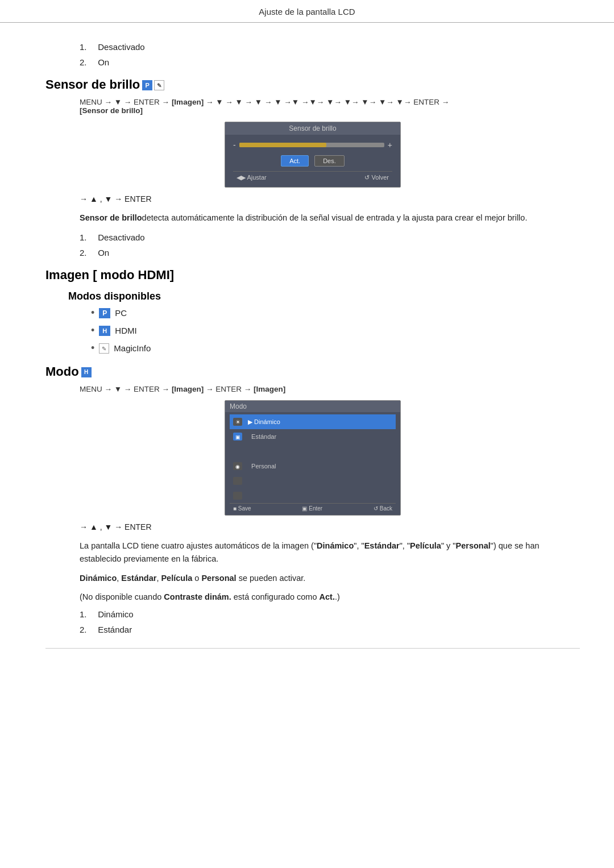 This screenshot has height=868, width=614. What do you see at coordinates (473, 546) in the screenshot?
I see `desc-personal: Personal` at bounding box center [473, 546].